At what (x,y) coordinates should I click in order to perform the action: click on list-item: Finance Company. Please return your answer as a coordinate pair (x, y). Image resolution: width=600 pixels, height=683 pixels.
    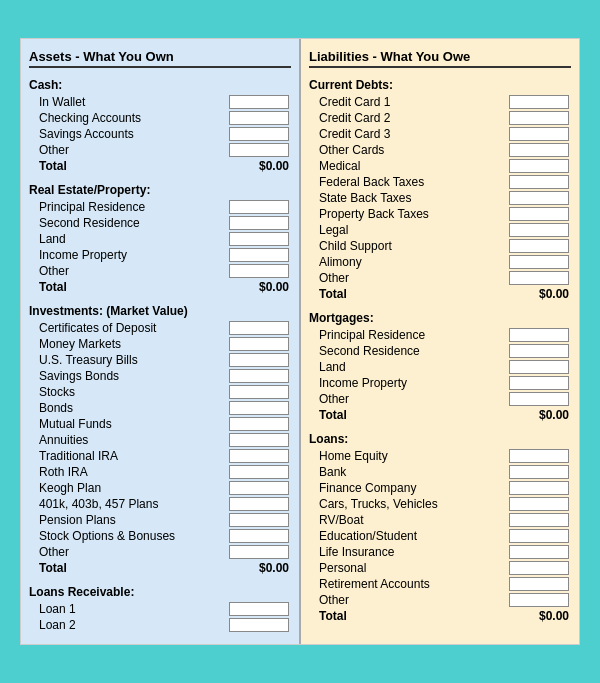
    Looking at the image, I should click on (440, 488).